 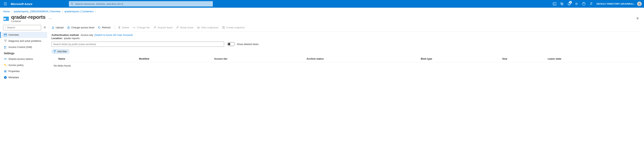 What do you see at coordinates (248, 44) in the screenshot?
I see `show-deleted-label: Show deleted blobs` at bounding box center [248, 44].